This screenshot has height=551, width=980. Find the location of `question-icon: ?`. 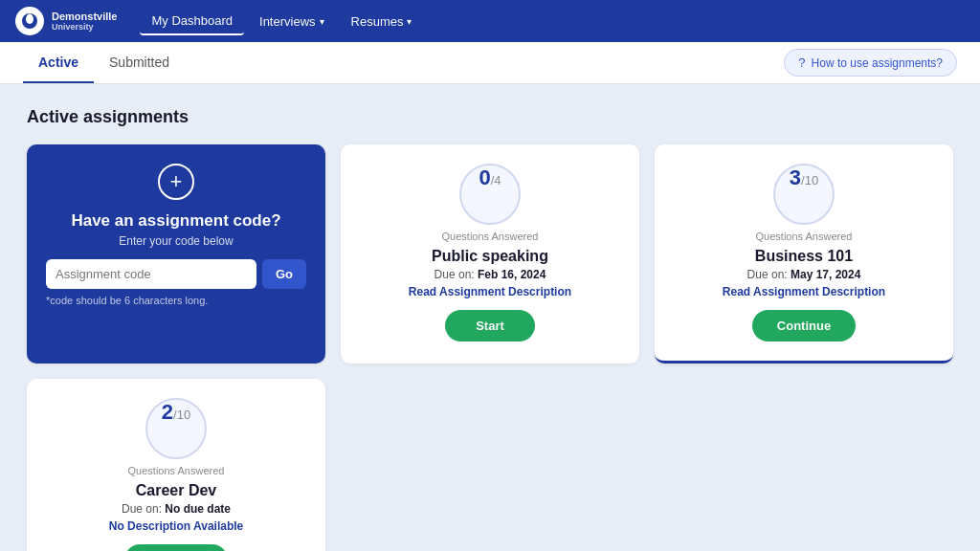

question-icon: ? is located at coordinates (802, 63).